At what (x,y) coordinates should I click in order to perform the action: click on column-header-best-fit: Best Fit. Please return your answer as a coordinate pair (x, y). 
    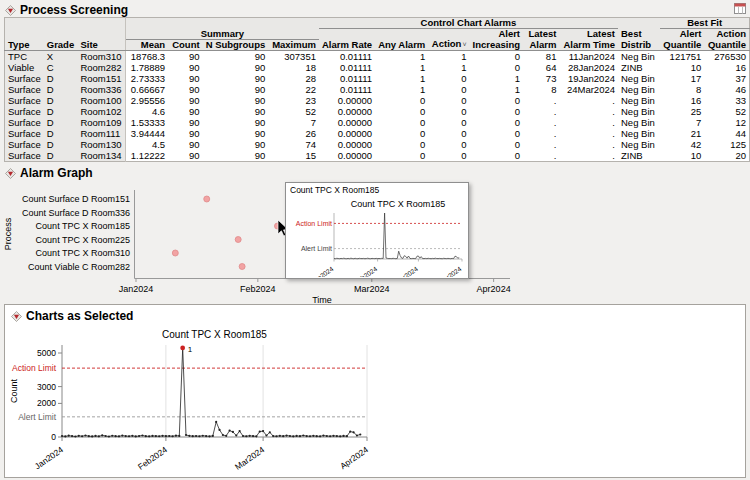
    Looking at the image, I should click on (704, 24).